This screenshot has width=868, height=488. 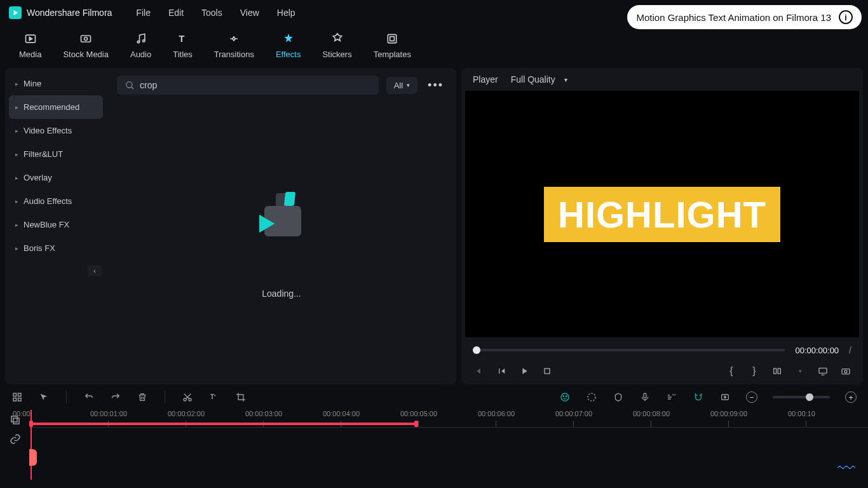 What do you see at coordinates (144, 13) in the screenshot?
I see `menu-file: File` at bounding box center [144, 13].